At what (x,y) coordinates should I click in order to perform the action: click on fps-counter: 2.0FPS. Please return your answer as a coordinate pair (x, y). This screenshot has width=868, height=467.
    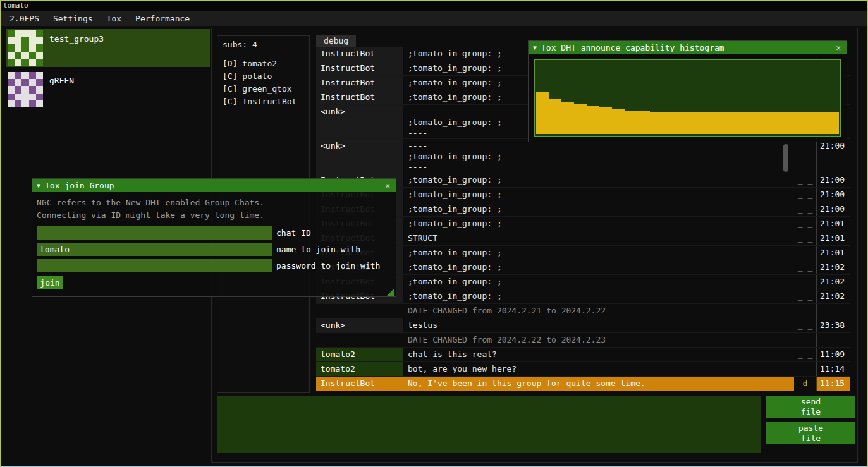
    Looking at the image, I should click on (24, 19).